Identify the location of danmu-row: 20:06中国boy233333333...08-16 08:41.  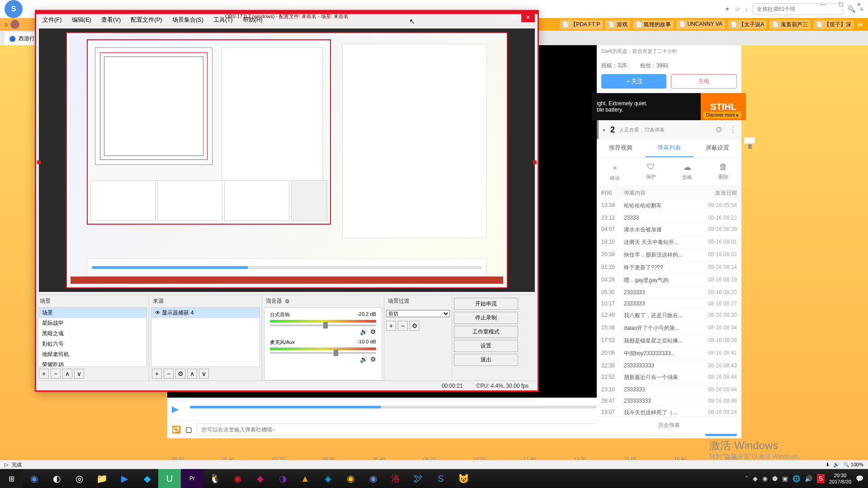
(669, 354).